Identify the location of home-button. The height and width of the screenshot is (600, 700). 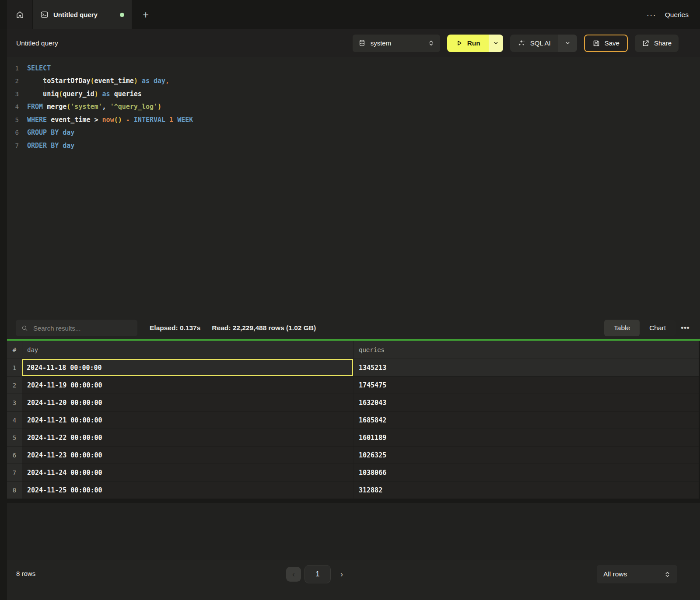
(20, 15).